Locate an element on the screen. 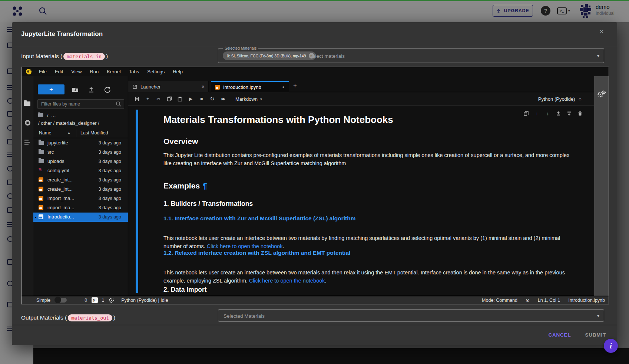 This screenshot has height=364, width=629. column-last-modified: Last Modified is located at coordinates (94, 133).